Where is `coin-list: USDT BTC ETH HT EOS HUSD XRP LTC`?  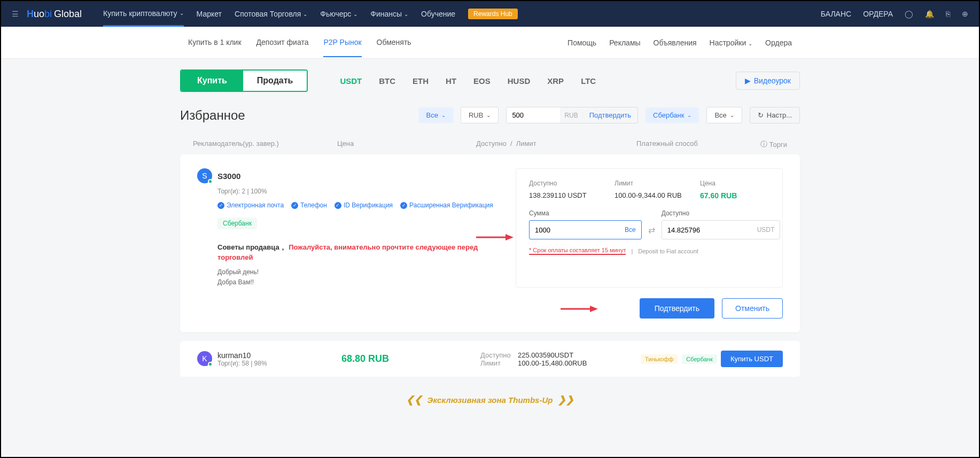
coin-list: USDT BTC ETH HT EOS HUSD XRP LTC is located at coordinates (468, 81).